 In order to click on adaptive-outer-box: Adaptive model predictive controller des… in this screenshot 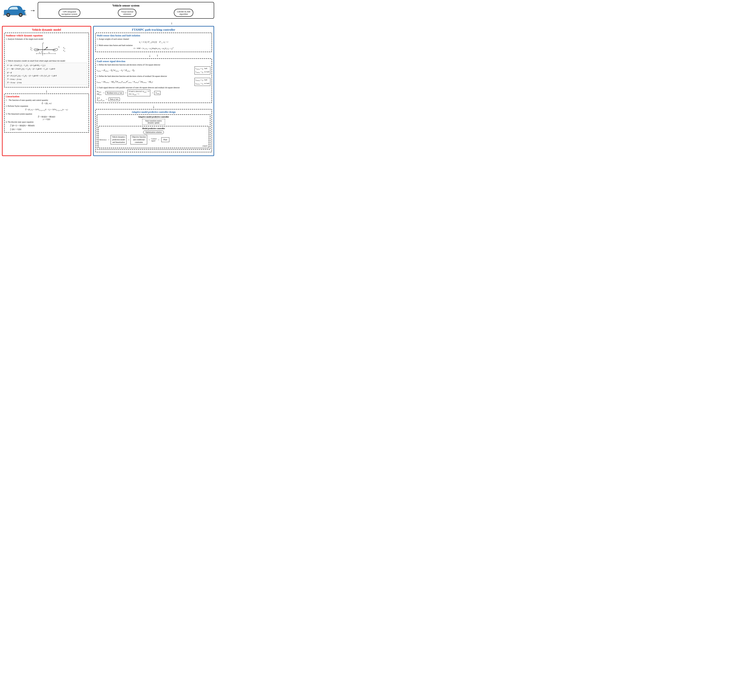, I will do `click(153, 131)`.